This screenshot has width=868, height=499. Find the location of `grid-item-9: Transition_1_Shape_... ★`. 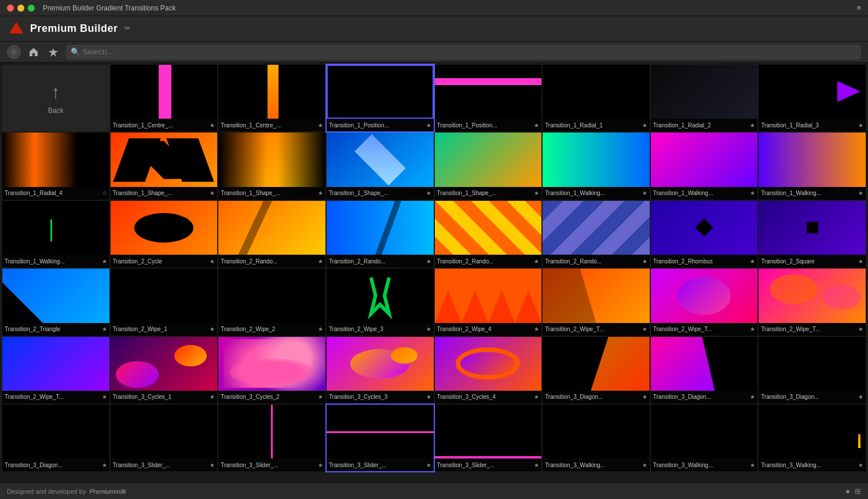

grid-item-9: Transition_1_Shape_... ★ is located at coordinates (164, 166).